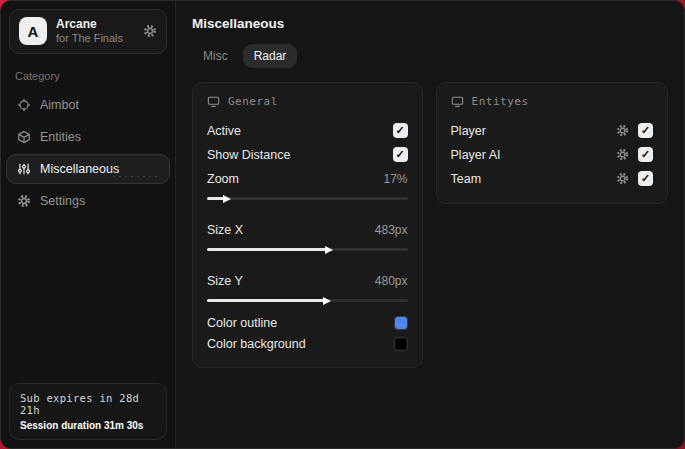 The image size is (685, 449). Describe the element at coordinates (88, 201) in the screenshot. I see `sidebar-item-settings: Settings` at that location.